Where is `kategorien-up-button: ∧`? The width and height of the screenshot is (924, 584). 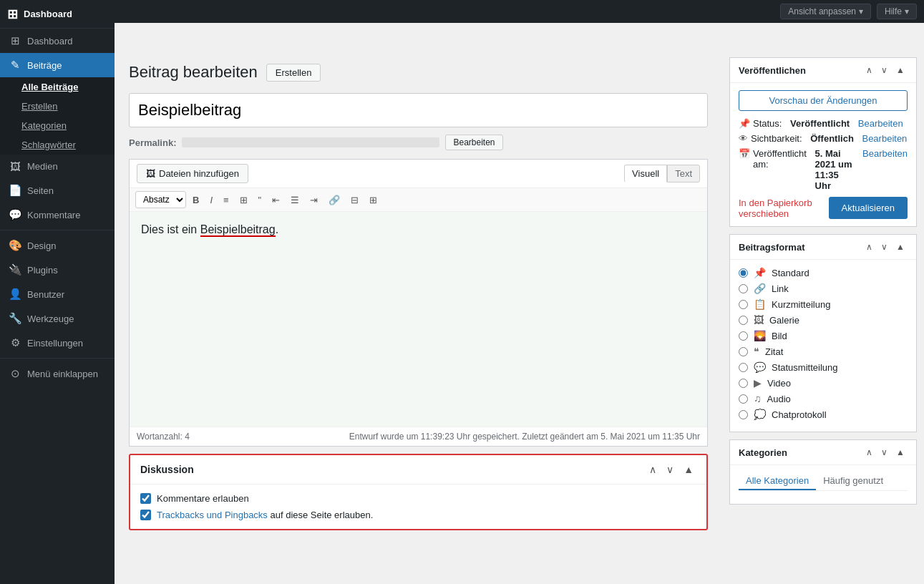 kategorien-up-button: ∧ is located at coordinates (869, 452).